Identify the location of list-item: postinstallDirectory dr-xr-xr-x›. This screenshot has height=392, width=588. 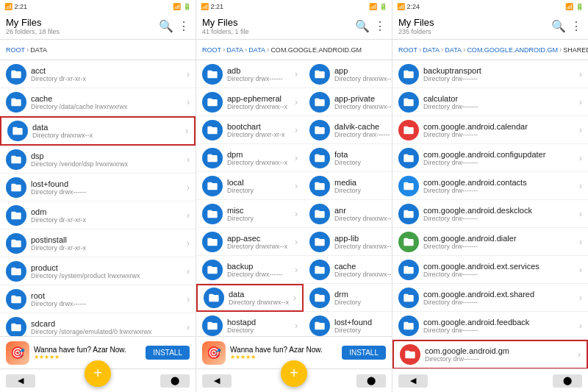
(98, 243).